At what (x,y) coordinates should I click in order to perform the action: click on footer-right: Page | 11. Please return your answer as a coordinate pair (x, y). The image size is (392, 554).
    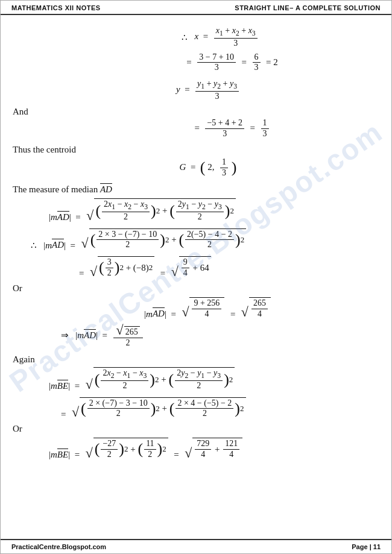
    Looking at the image, I should click on (366, 547).